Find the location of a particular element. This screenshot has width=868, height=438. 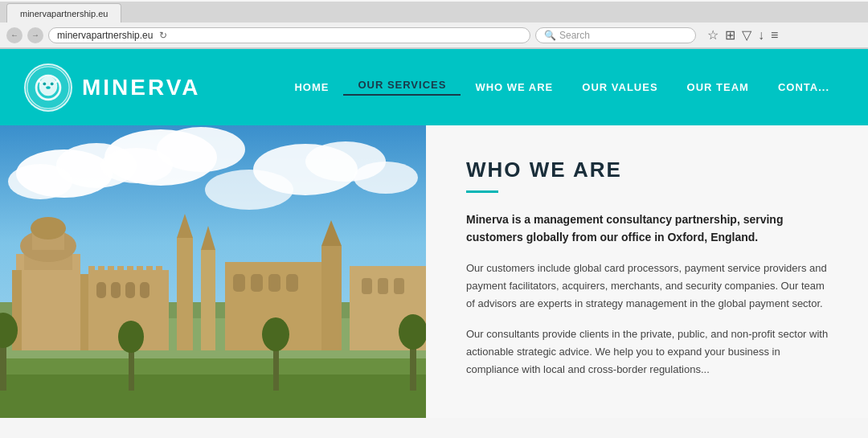

search-placeholder: Search is located at coordinates (575, 35).